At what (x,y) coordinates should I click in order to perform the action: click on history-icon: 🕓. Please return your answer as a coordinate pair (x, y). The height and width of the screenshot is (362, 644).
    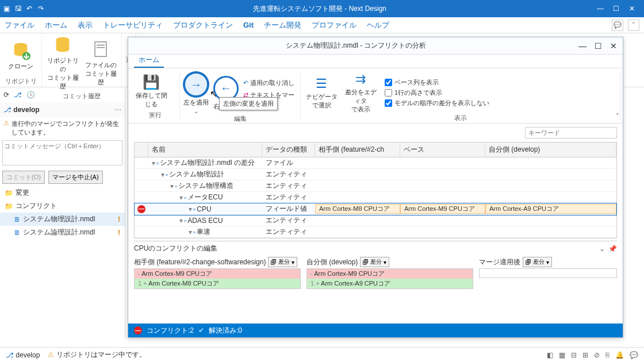
    Looking at the image, I should click on (31, 95).